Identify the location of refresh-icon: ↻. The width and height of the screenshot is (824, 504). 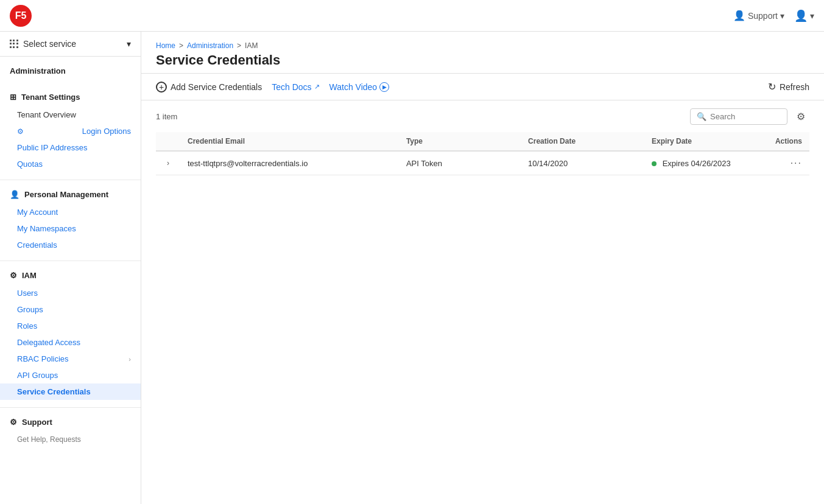
(772, 86).